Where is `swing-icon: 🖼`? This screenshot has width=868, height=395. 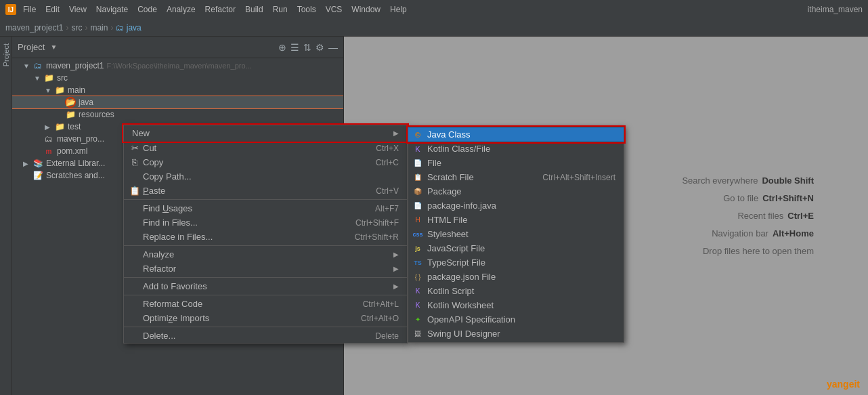 swing-icon: 🖼 is located at coordinates (418, 334).